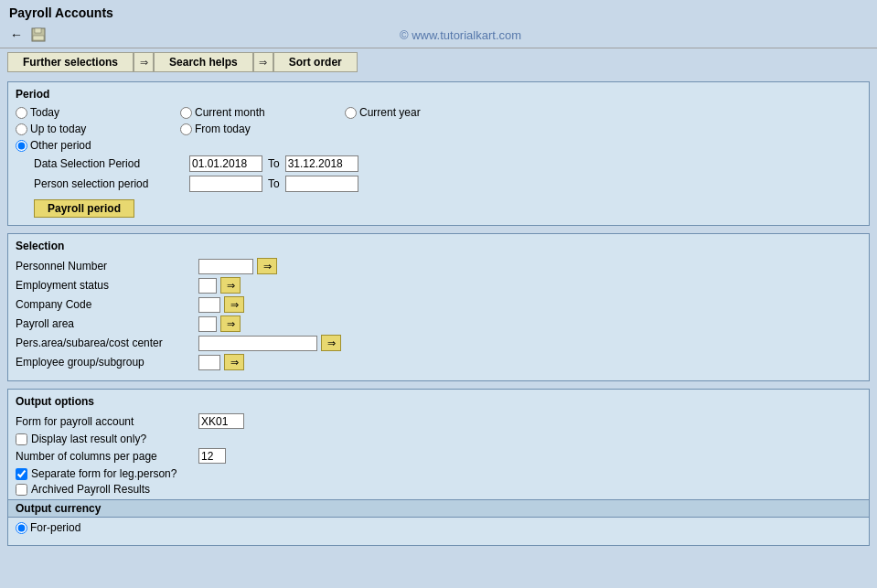  What do you see at coordinates (22, 529) in the screenshot?
I see `for-period-radio` at bounding box center [22, 529].